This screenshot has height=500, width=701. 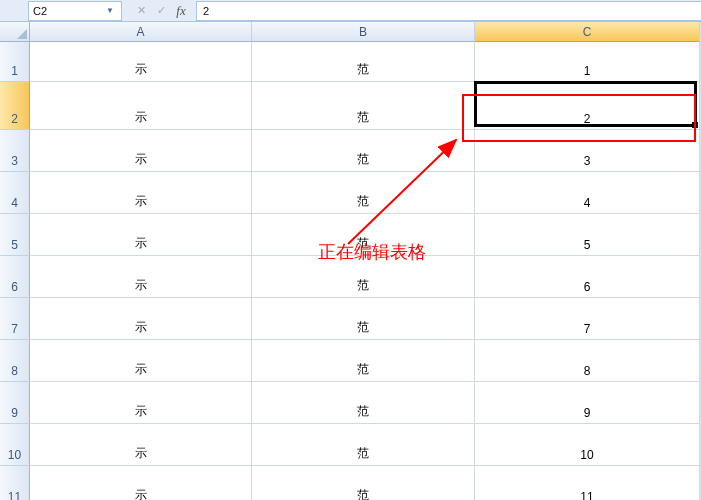 What do you see at coordinates (588, 62) in the screenshot?
I see `cell: 1` at bounding box center [588, 62].